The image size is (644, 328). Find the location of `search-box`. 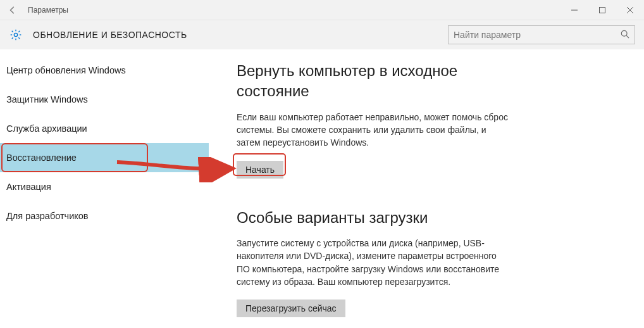

search-box is located at coordinates (542, 35).